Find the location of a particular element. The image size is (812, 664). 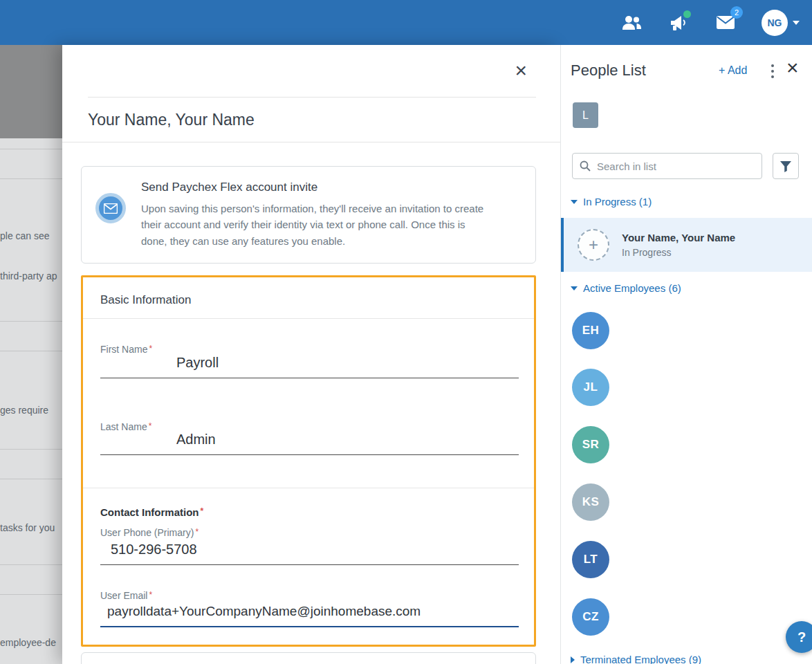

chevron-right-icon is located at coordinates (573, 660).